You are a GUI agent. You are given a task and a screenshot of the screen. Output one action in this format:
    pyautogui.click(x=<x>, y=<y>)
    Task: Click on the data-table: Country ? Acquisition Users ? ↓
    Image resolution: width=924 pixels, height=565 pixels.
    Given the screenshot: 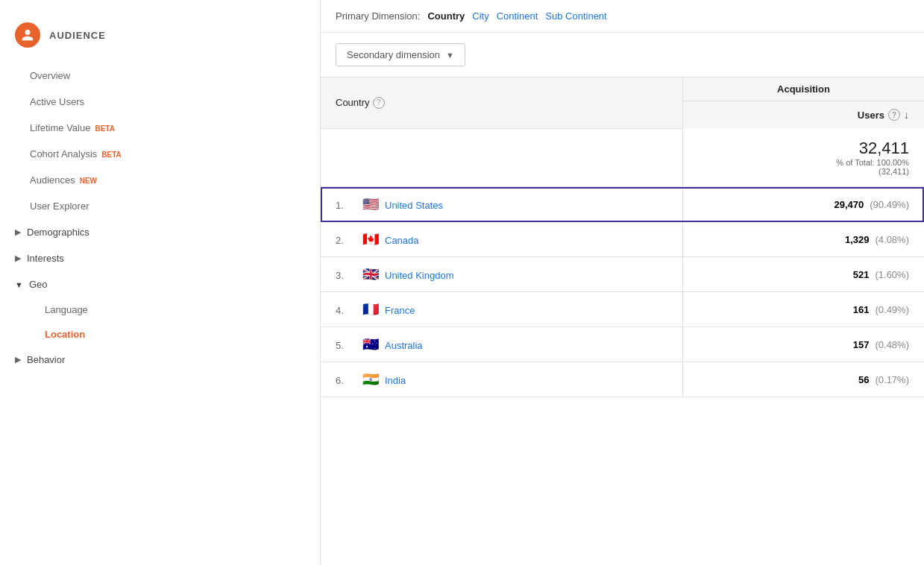 What is the action you would take?
    pyautogui.click(x=622, y=133)
    